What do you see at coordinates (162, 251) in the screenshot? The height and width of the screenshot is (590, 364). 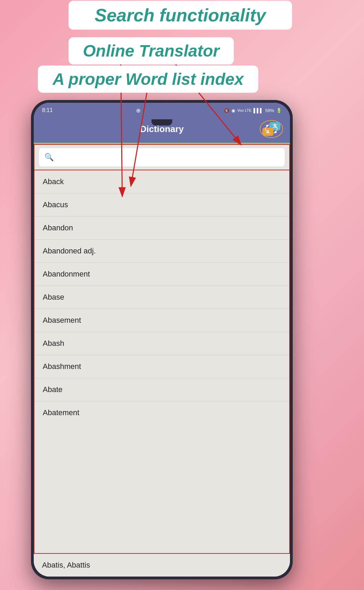 I see `list-item: Abandoned adj.` at bounding box center [162, 251].